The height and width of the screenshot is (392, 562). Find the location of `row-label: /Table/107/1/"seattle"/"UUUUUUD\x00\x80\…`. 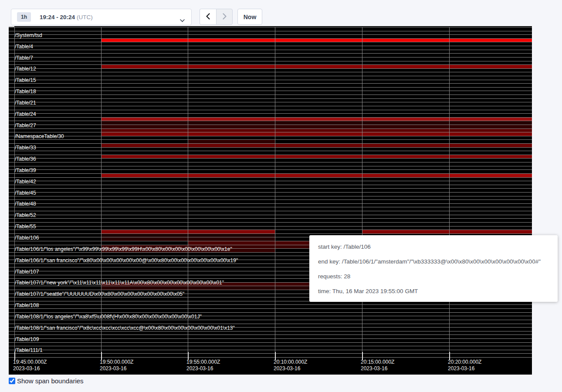

row-label: /Table/107/1/"seattle"/"UUUUUUD\x00\x80\… is located at coordinates (99, 294).